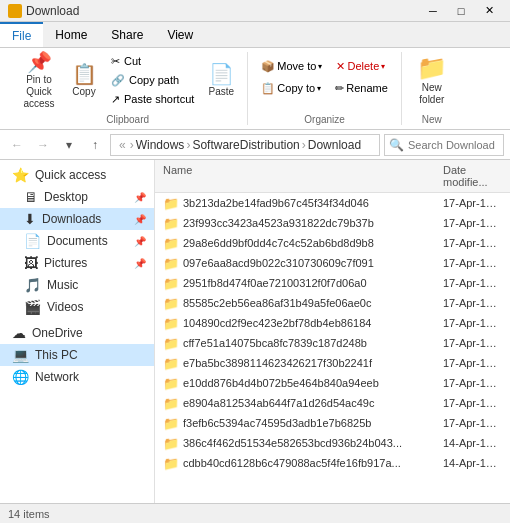 The image size is (510, 523). Describe the element at coordinates (66, 197) in the screenshot. I see `desktop-label: Desktop` at that location.